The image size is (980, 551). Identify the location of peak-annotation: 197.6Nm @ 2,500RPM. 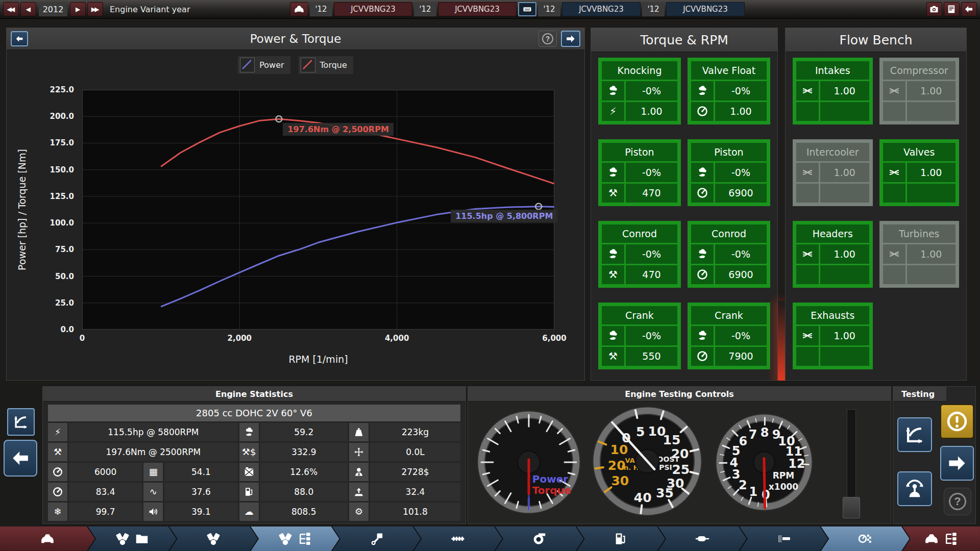
(338, 130).